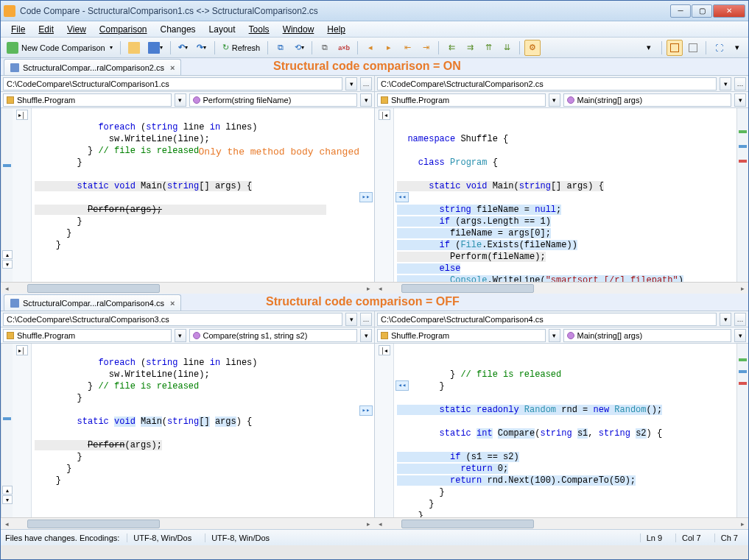  What do you see at coordinates (178, 29) in the screenshot?
I see `menu-changes: Changes` at bounding box center [178, 29].